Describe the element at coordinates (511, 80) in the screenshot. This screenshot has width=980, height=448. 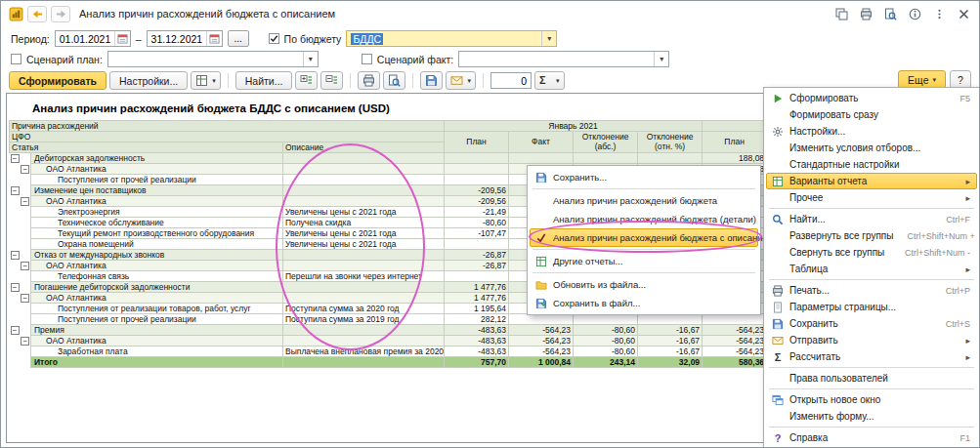
I see `counter-input: 0` at that location.